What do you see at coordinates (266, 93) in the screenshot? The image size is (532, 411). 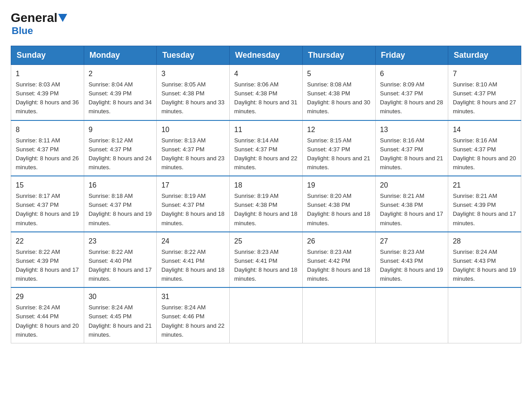 I see `week-row-1: 1Sunrise: 8:03 AMSunset: 4:39 PMDaylight…` at bounding box center [266, 93].